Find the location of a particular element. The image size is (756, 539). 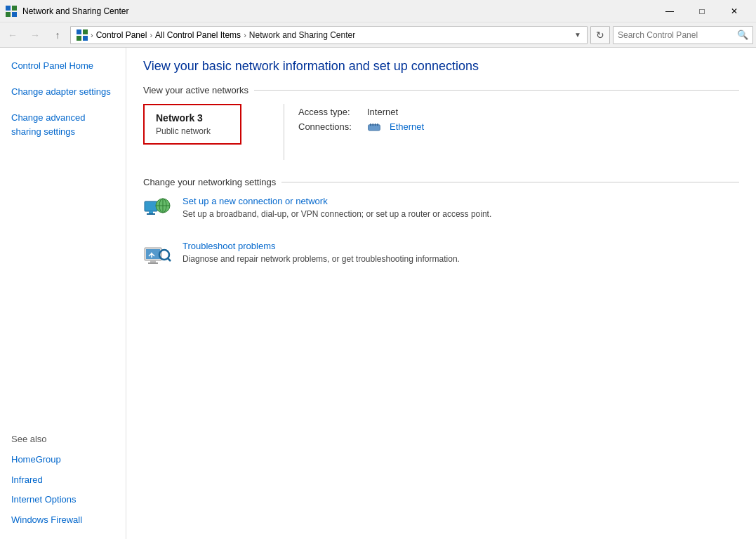

search-box: 🔍 is located at coordinates (683, 35).